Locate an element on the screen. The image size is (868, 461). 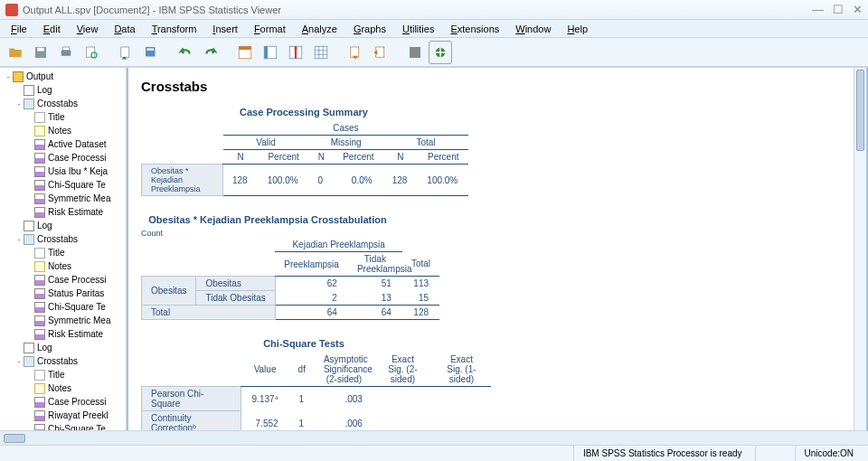
menu-help: Help is located at coordinates (577, 29).